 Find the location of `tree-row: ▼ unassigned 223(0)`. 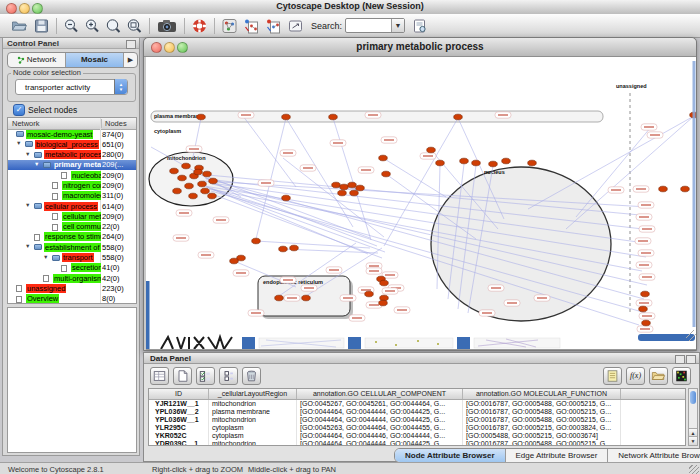

tree-row: ▼ unassigned 223(0) is located at coordinates (72, 288).